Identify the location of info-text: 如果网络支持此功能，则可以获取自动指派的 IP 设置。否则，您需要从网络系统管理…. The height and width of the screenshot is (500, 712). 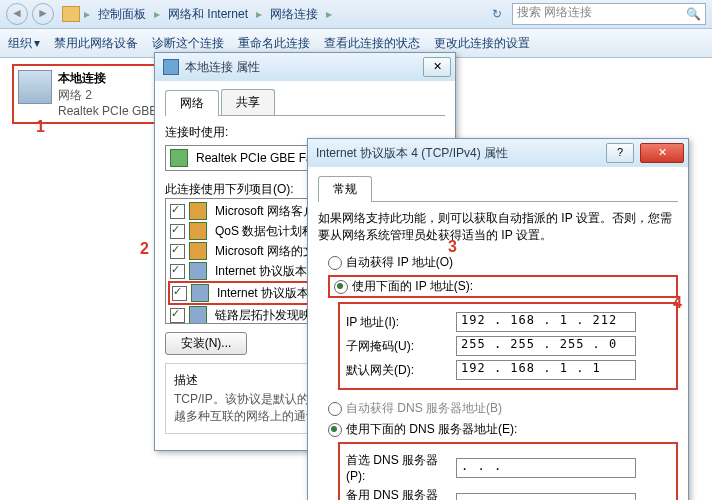
(498, 227).